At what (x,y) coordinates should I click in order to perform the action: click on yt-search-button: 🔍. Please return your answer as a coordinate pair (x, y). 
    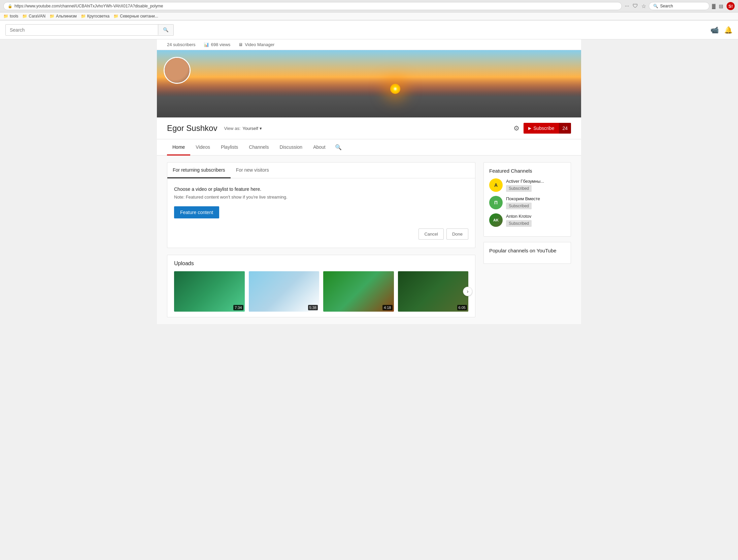
    Looking at the image, I should click on (166, 30).